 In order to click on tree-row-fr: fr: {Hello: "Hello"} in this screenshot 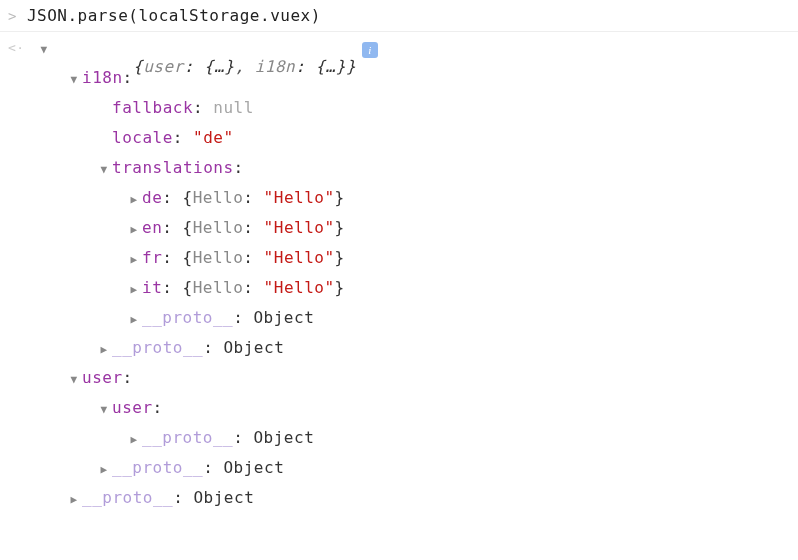, I will do `click(413, 263)`.